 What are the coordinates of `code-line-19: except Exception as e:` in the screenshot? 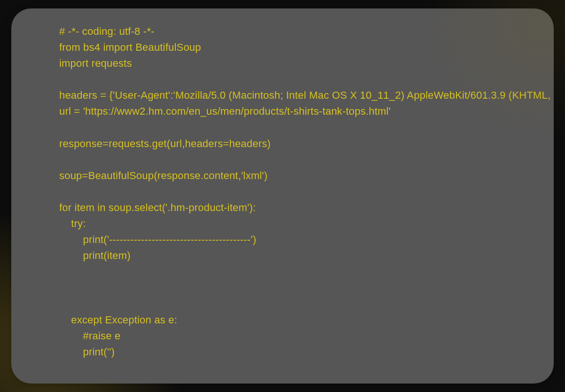 It's located at (118, 320).